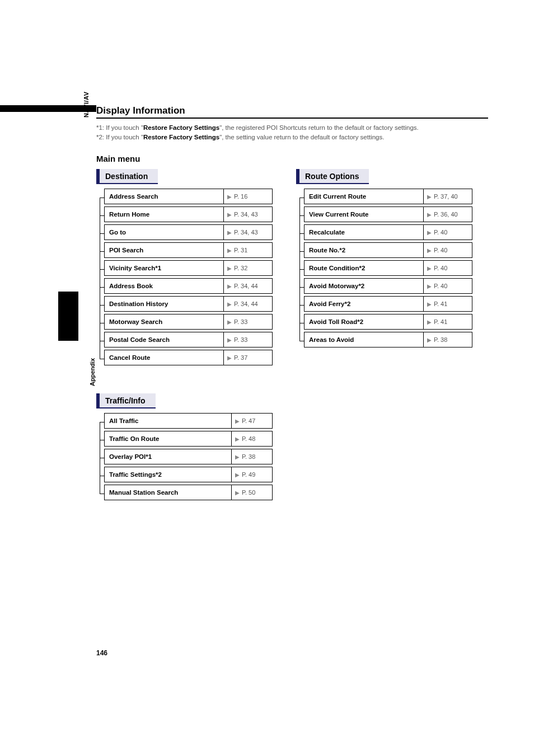 This screenshot has height=756, width=534. Describe the element at coordinates (165, 358) in the screenshot. I see `node-label: Cancel Route` at that location.